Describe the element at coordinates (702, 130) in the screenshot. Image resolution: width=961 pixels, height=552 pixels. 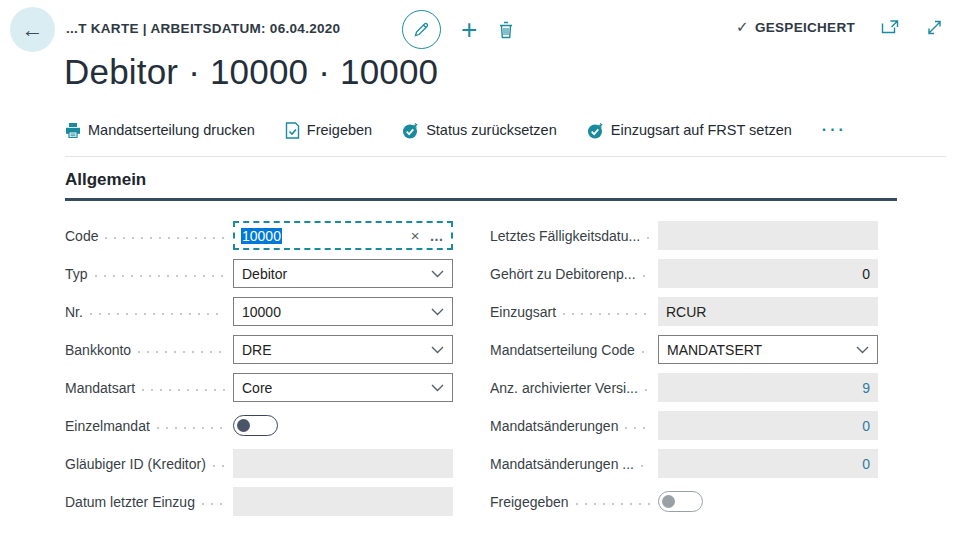
I see `action-label: Einzugsart auf FRST setzen` at that location.